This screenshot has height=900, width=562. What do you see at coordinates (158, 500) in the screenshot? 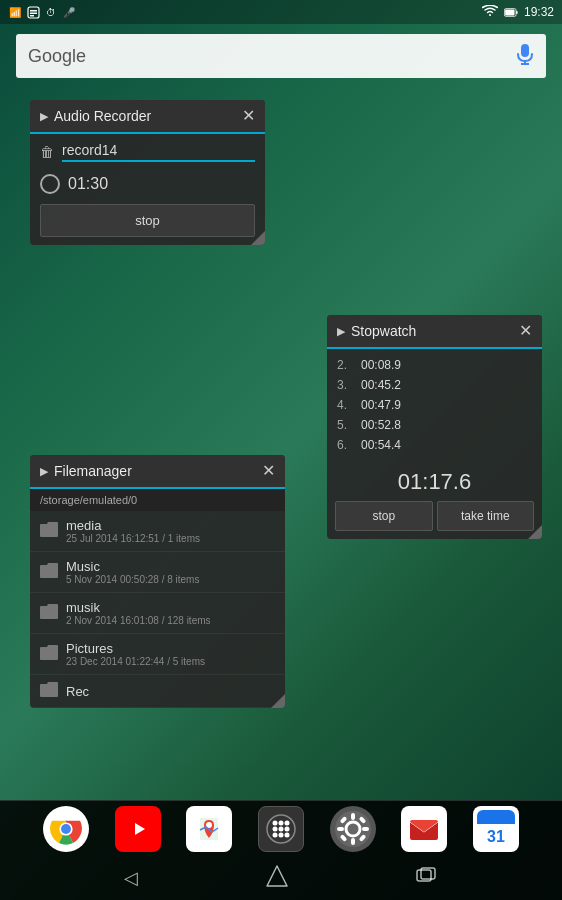
I see `file-path: /storage/emulated/0` at bounding box center [158, 500].